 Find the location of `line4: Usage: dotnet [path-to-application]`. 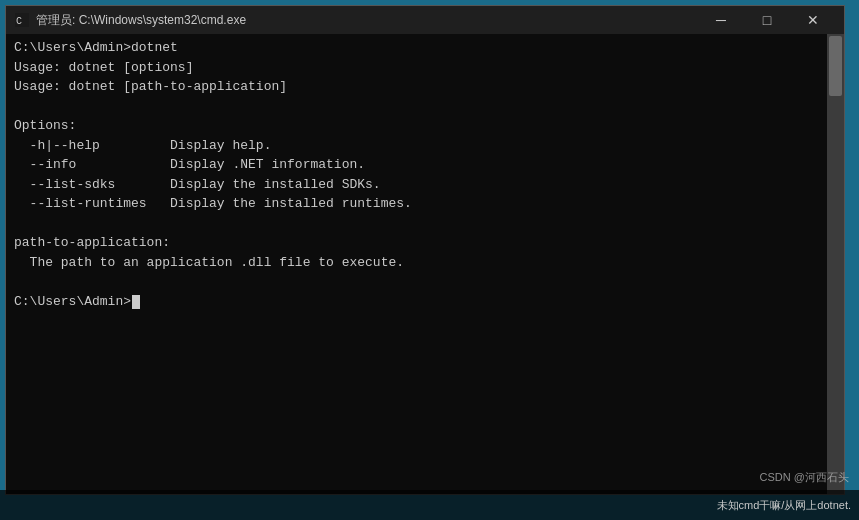

line4: Usage: dotnet [path-to-application] is located at coordinates (150, 86).